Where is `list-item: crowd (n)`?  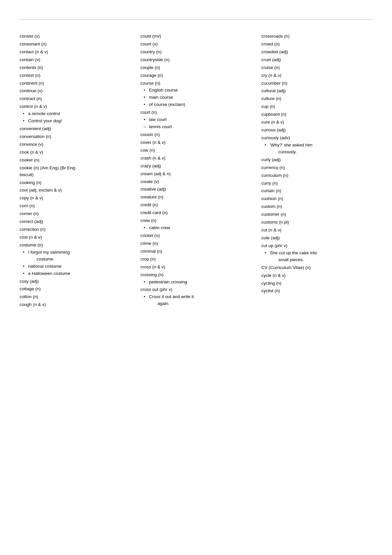
list-item: crowd (n) is located at coordinates (317, 44).